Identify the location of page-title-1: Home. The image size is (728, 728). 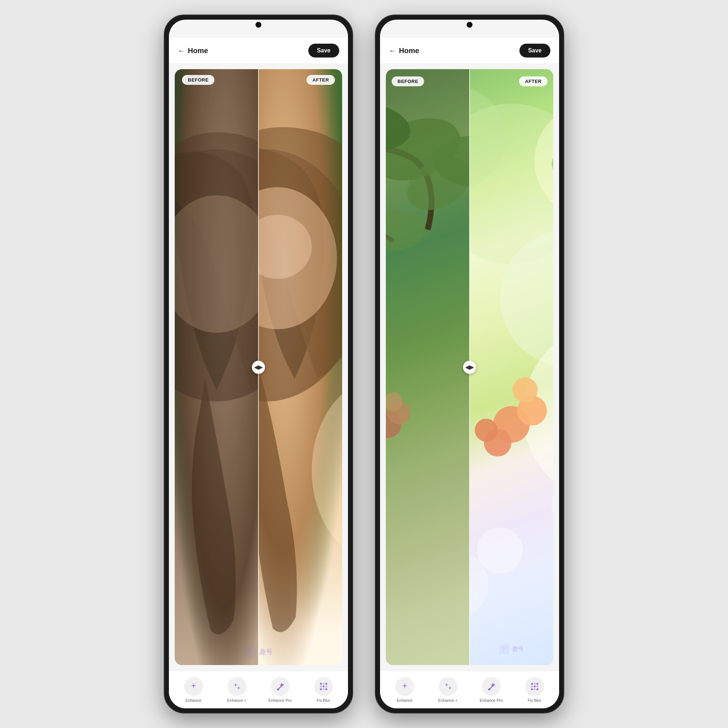
(198, 51).